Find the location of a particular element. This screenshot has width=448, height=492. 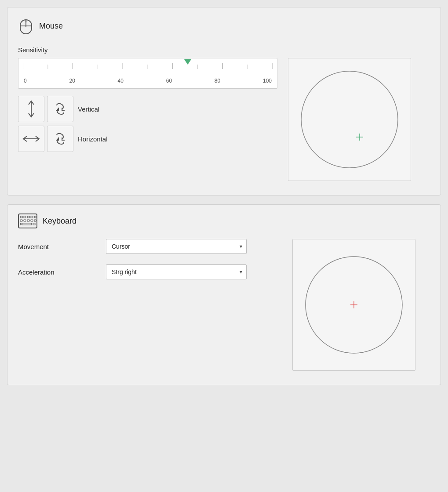

acceleration-select-wrapper: Strg right Strg left Shift right Shift l… is located at coordinates (176, 272).